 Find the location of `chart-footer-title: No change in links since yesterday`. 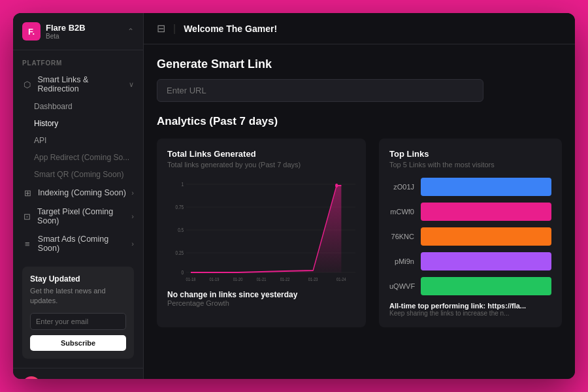

chart-footer-title: No change in links since yesterday is located at coordinates (261, 295).